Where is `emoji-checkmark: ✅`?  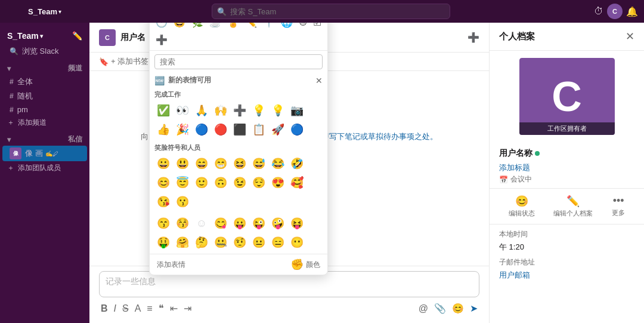 emoji-checkmark: ✅ is located at coordinates (163, 110).